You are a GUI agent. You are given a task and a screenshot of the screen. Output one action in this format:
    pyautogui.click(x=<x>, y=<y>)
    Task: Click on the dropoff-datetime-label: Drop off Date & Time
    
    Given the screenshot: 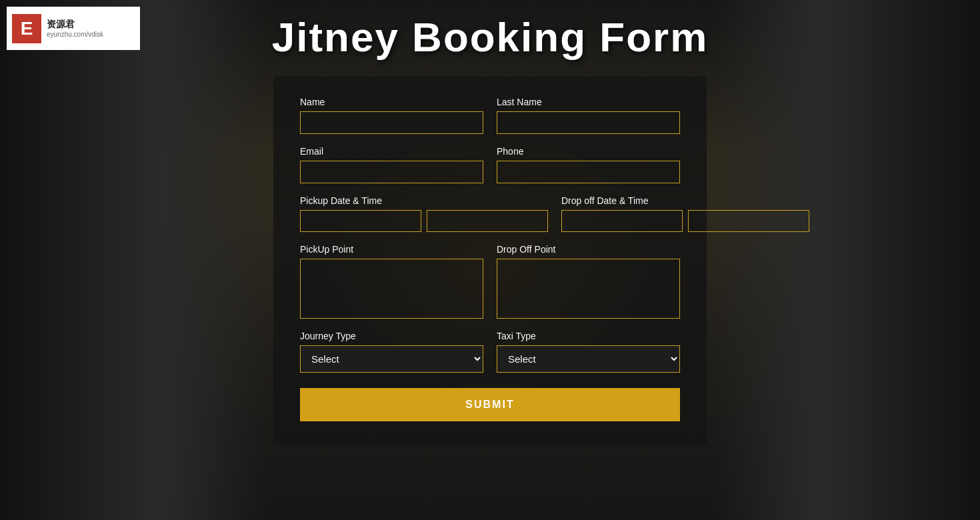 What is the action you would take?
    pyautogui.click(x=685, y=201)
    